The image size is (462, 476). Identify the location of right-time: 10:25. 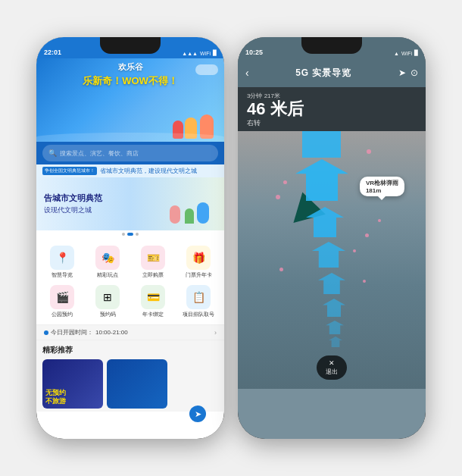
(254, 52).